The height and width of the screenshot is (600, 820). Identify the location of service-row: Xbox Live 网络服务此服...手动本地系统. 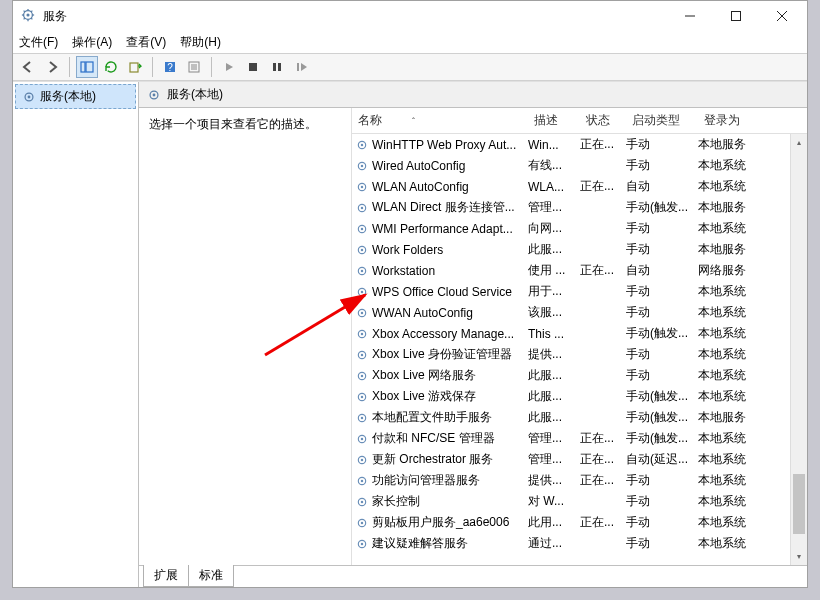
(580, 376).